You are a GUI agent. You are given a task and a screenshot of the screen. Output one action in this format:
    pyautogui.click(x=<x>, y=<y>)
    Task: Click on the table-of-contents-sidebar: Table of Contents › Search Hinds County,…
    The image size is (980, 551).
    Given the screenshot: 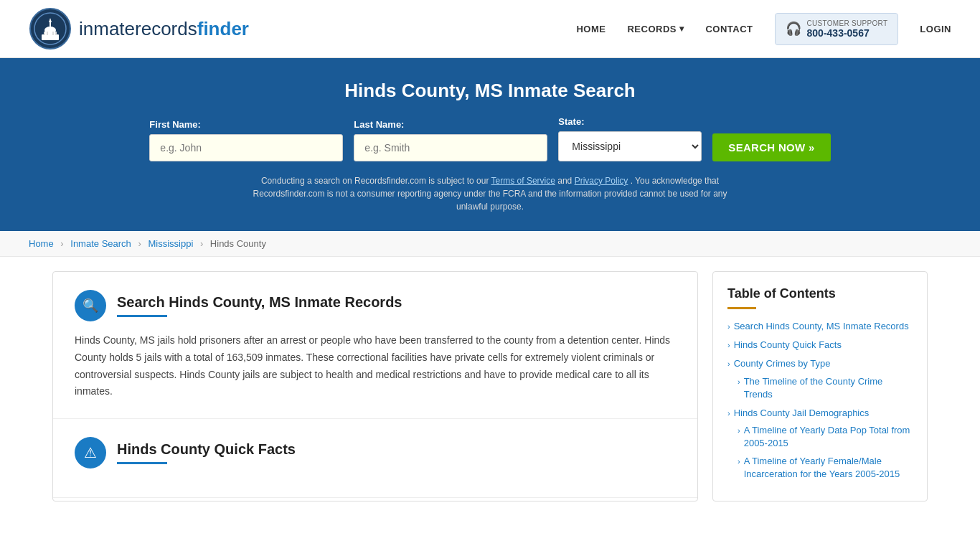 What is the action you would take?
    pyautogui.click(x=820, y=386)
    